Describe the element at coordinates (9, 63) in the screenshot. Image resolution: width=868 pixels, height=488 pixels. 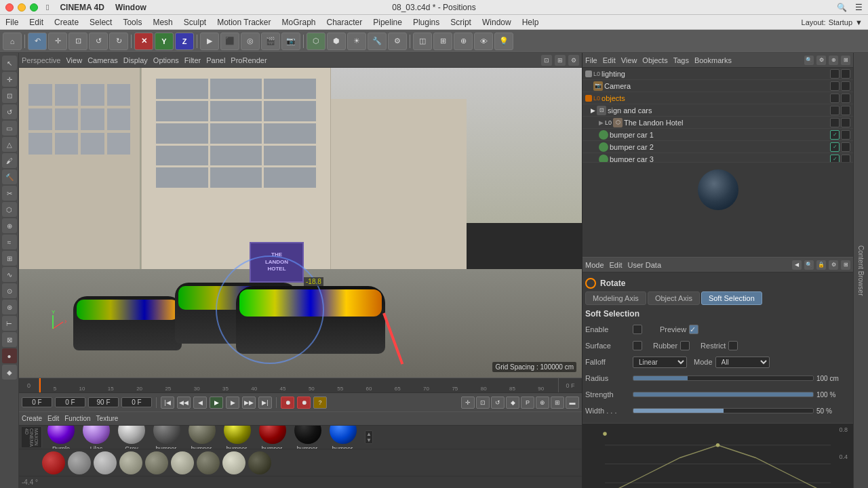
I see `ls-select-icon: ↖` at that location.